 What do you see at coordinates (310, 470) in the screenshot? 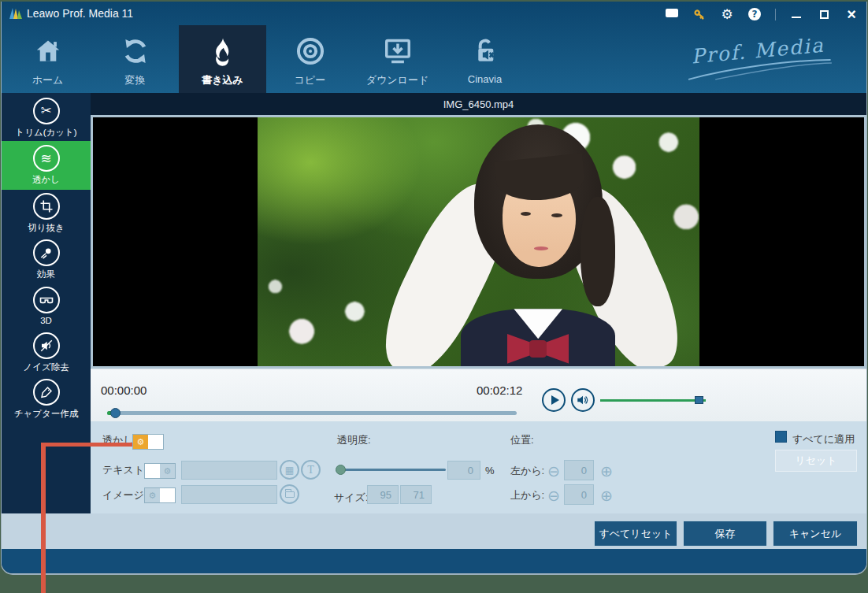
I see `font-t-icon: T` at bounding box center [310, 470].